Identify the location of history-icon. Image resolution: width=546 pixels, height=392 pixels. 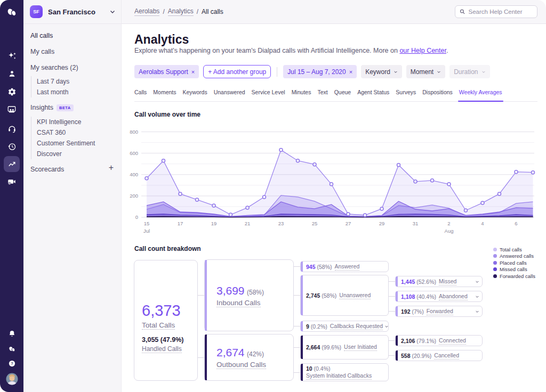
(12, 146).